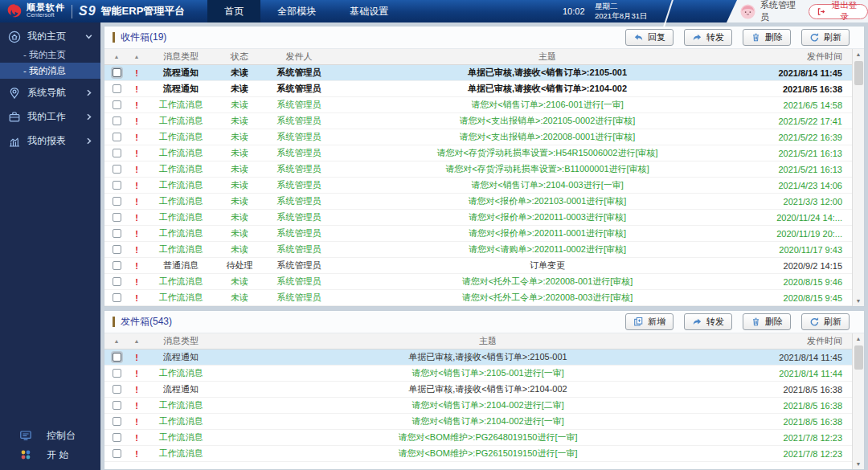 The width and height of the screenshot is (868, 470). What do you see at coordinates (478, 454) in the screenshot?
I see `table-row: !工作流消息请您对<BOM维护>:PG2615019150进行[一审]2021/…` at bounding box center [478, 454].